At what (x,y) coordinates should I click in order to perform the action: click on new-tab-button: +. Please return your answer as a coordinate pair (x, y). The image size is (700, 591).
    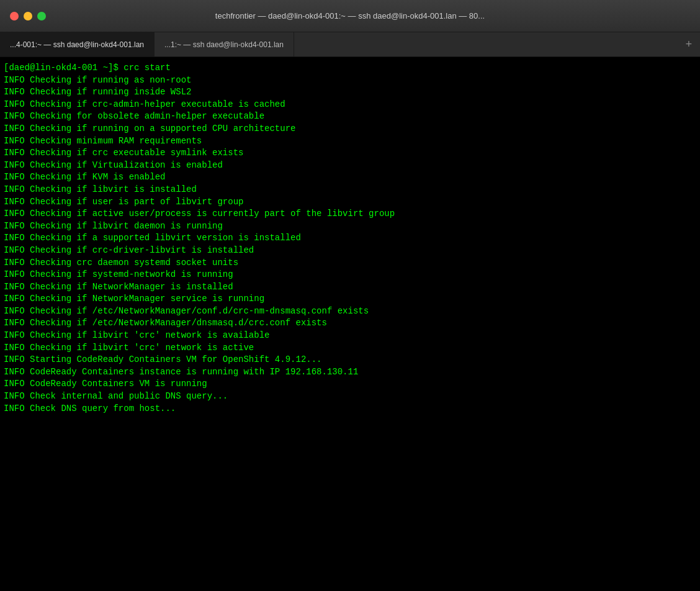
    Looking at the image, I should click on (689, 45).